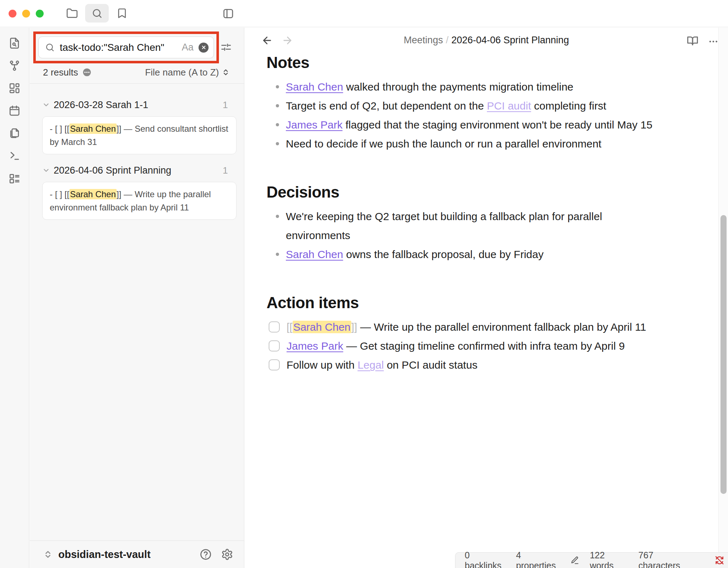 Image resolution: width=728 pixels, height=568 pixels. Describe the element at coordinates (206, 554) in the screenshot. I see `help-circle-icon` at that location.